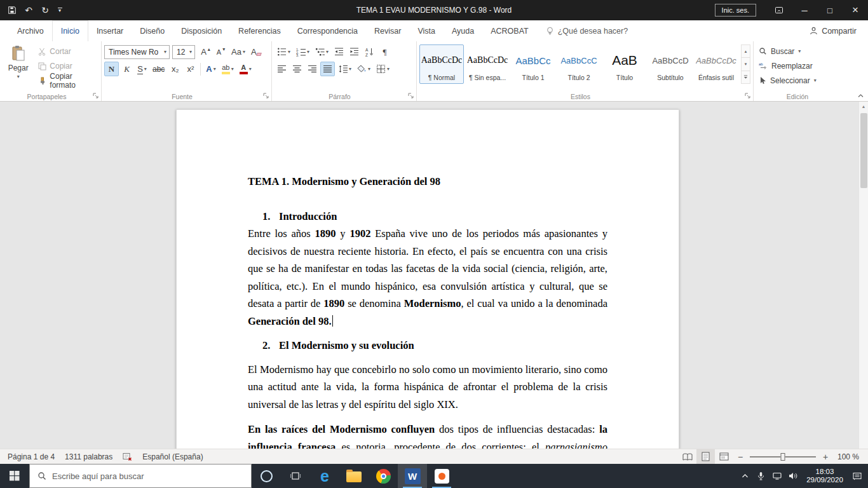 The height and width of the screenshot is (488, 868). Describe the element at coordinates (670, 64) in the screenshot. I see `style-subtitle: AaBbCcD Subtítulo` at that location.